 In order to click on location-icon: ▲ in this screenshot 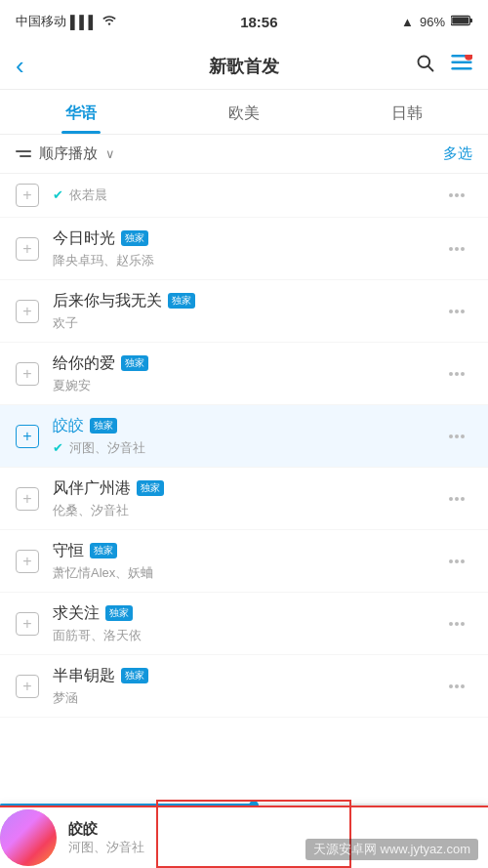, I will do `click(408, 21)`.